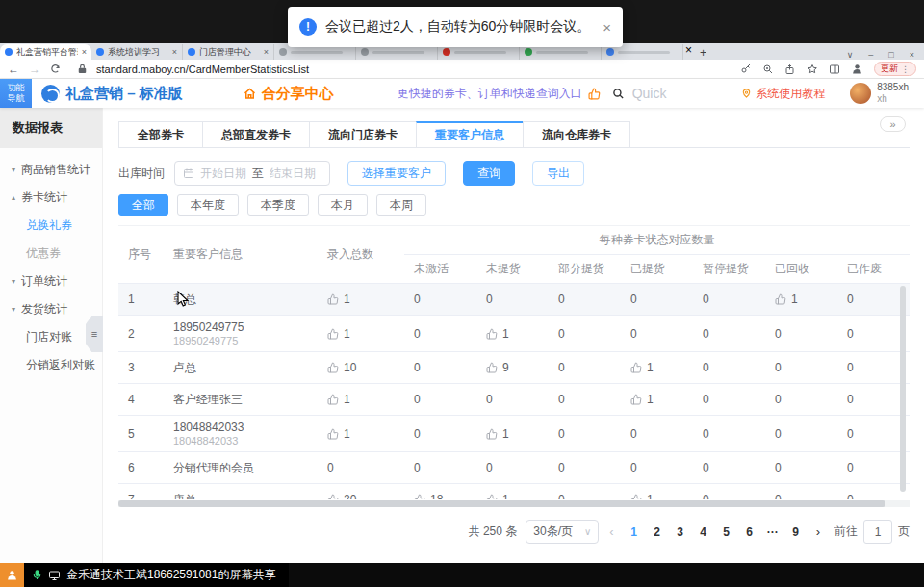 Image resolution: width=924 pixels, height=587 pixels. Describe the element at coordinates (650, 93) in the screenshot. I see `quick-search-label: Quick` at that location.